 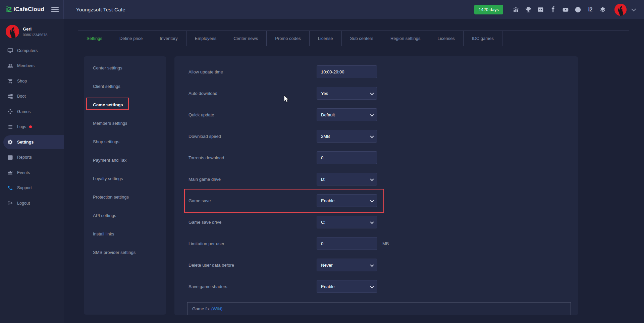 I want to click on tab-sub-centers: Sub centers, so click(x=362, y=38).